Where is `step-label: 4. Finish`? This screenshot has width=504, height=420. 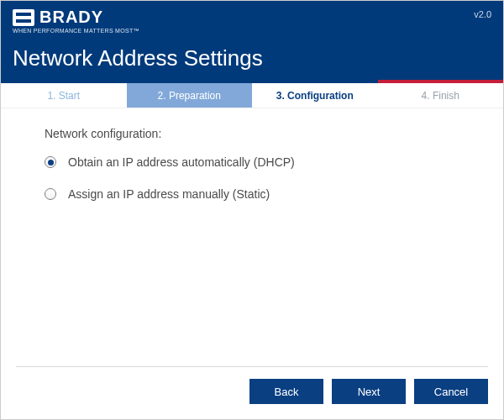
step-label: 4. Finish is located at coordinates (440, 96).